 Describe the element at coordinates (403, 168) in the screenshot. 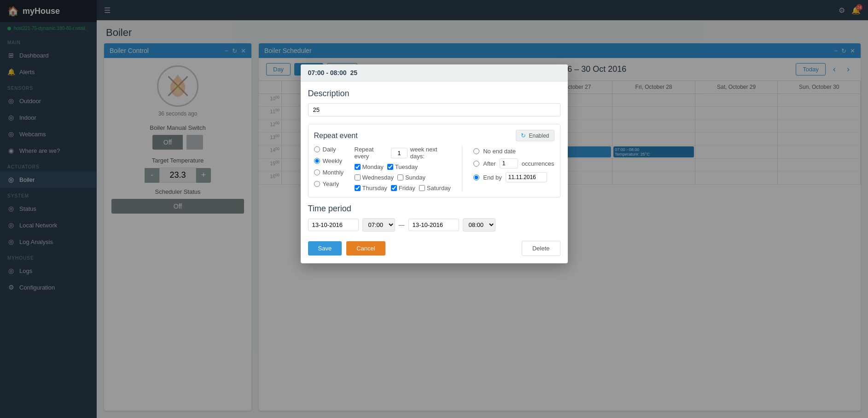

I see `repeat-details-col: Repeat every week next days: Monday Tues…` at that location.